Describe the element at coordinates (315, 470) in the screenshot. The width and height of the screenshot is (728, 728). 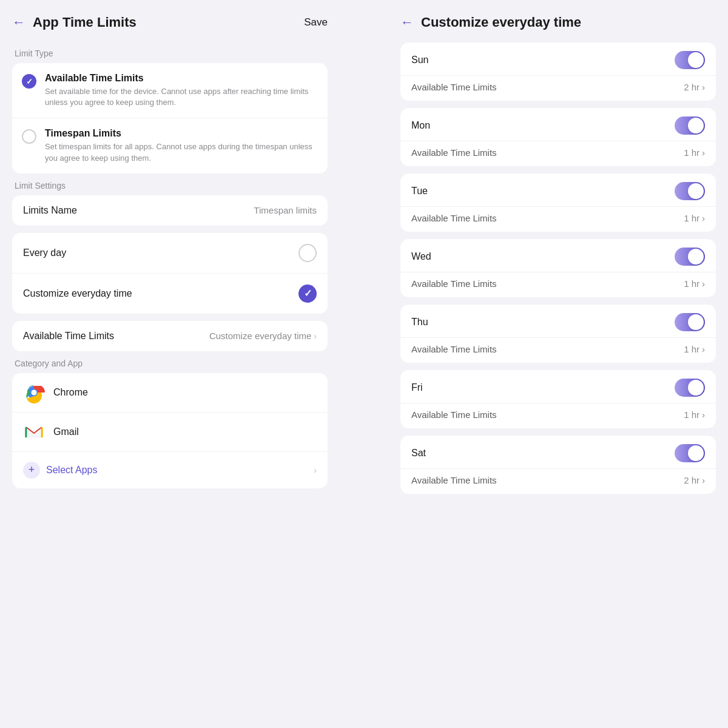
I see `select-apps-chevron-icon: ›` at that location.